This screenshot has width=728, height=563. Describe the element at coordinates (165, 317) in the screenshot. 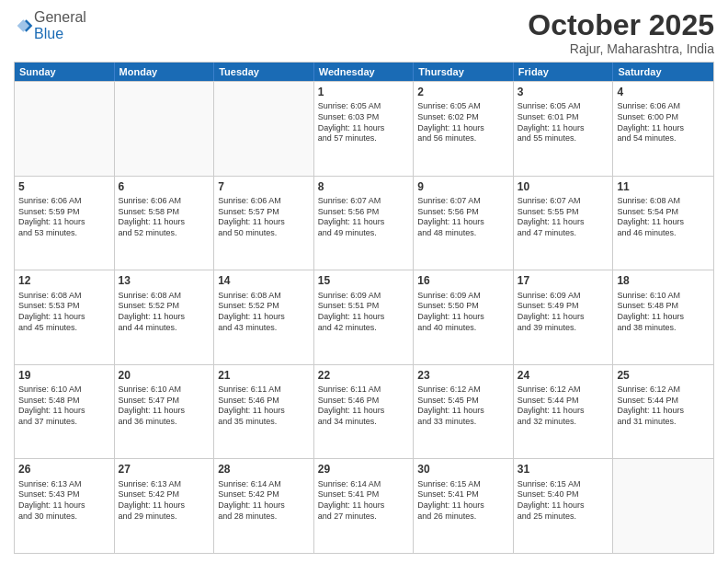

I see `day-13: 13Sunrise: 6:08 AM Sunset: 5:52 PM Dayli…` at that location.